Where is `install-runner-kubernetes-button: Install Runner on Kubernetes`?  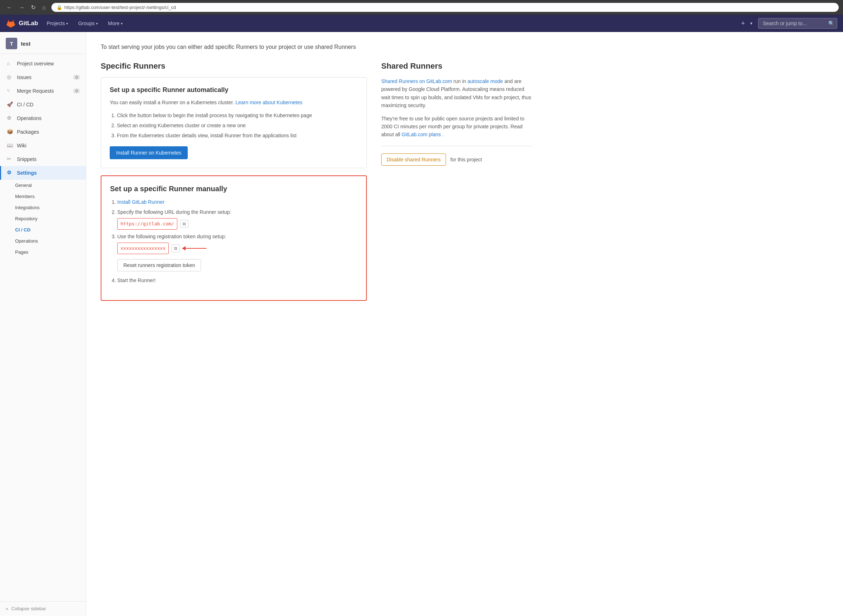
install-runner-kubernetes-button: Install Runner on Kubernetes is located at coordinates (149, 153).